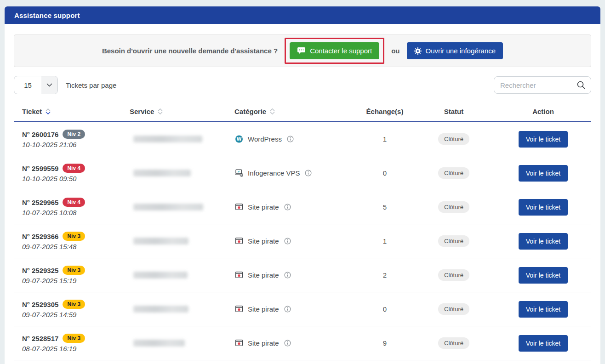 Image resolution: width=605 pixels, height=364 pixels. I want to click on category-cell: Infogerance VPS, so click(291, 173).